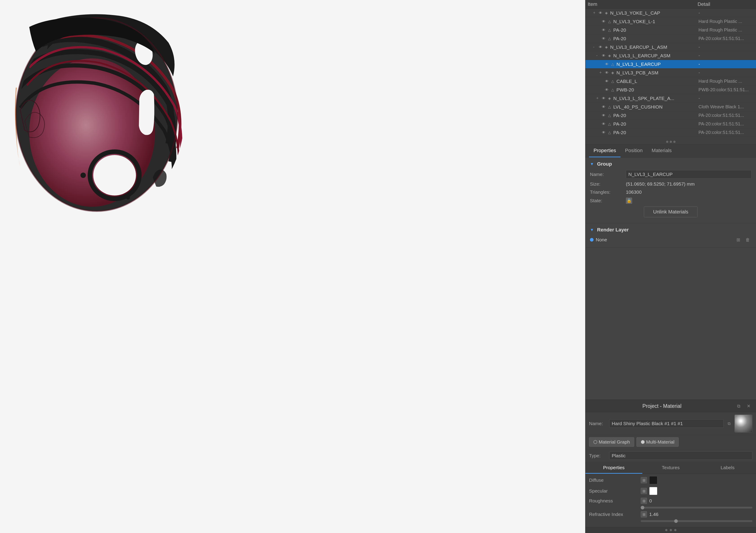  What do you see at coordinates (671, 468) in the screenshot?
I see `material-tab-textures: Textures` at bounding box center [671, 468].